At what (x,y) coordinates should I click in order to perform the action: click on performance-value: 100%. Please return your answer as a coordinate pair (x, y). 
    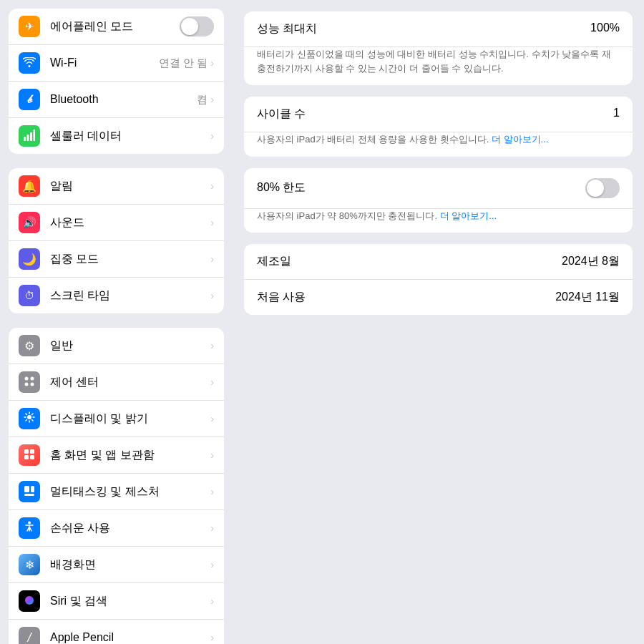
    Looking at the image, I should click on (605, 28).